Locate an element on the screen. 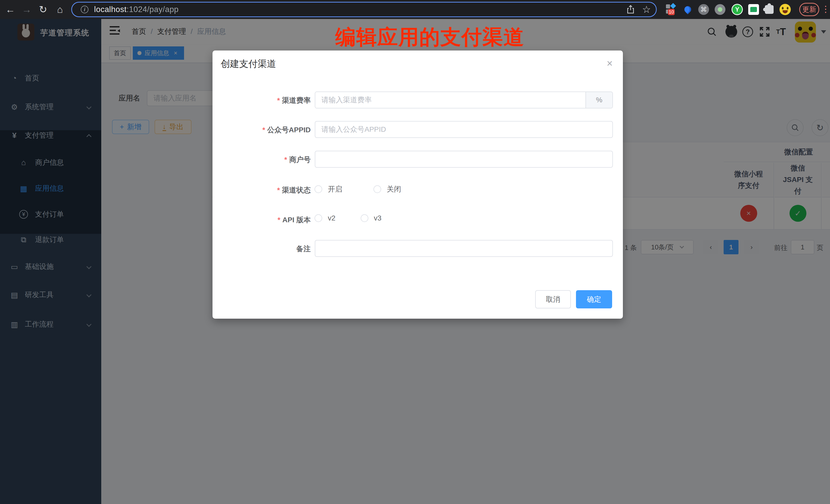 This screenshot has width=830, height=504. radio-status-open is located at coordinates (319, 189).